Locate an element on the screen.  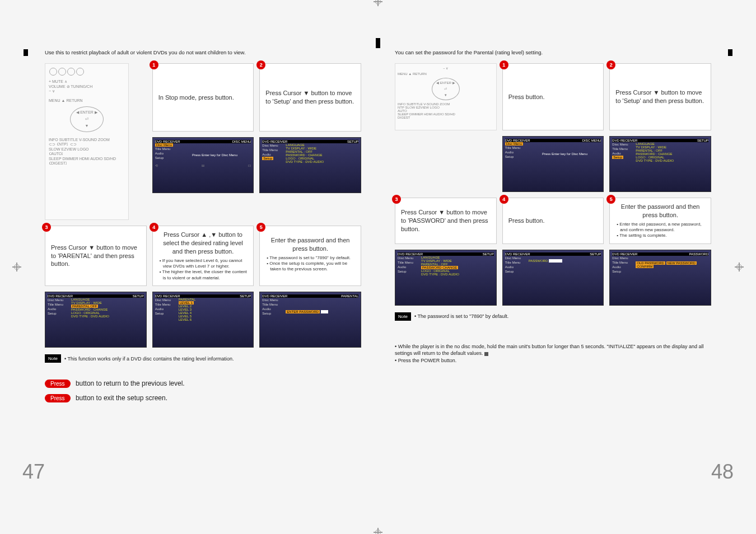
step4-label: Press button. is located at coordinates (526, 221).